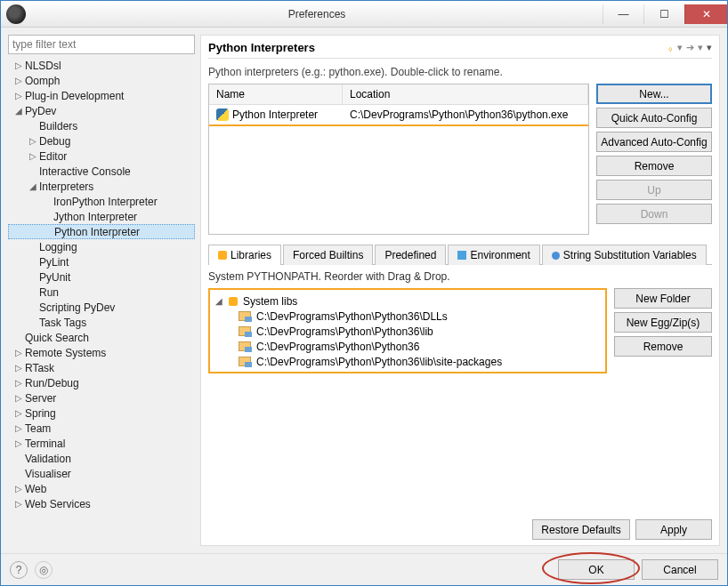 This screenshot has width=728, height=586. Describe the element at coordinates (101, 66) in the screenshot. I see `tree-item-nlsdsl: ▷NLSDsl` at that location.